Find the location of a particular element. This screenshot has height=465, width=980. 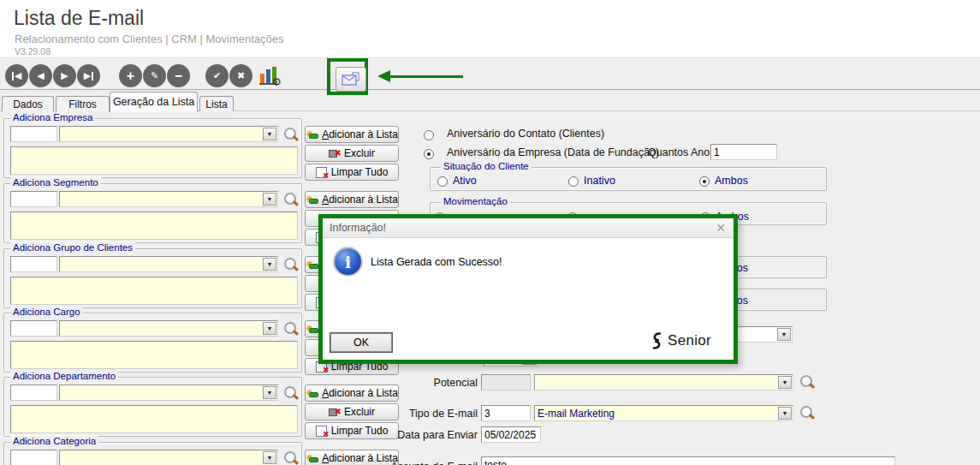

departamento-listbox is located at coordinates (154, 420).